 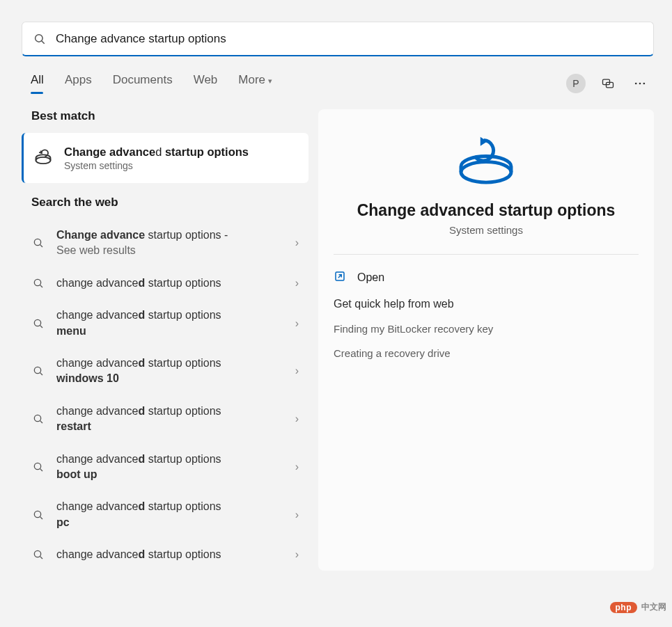 What do you see at coordinates (486, 304) in the screenshot?
I see `quick-help-label: Get quick help from web` at bounding box center [486, 304].